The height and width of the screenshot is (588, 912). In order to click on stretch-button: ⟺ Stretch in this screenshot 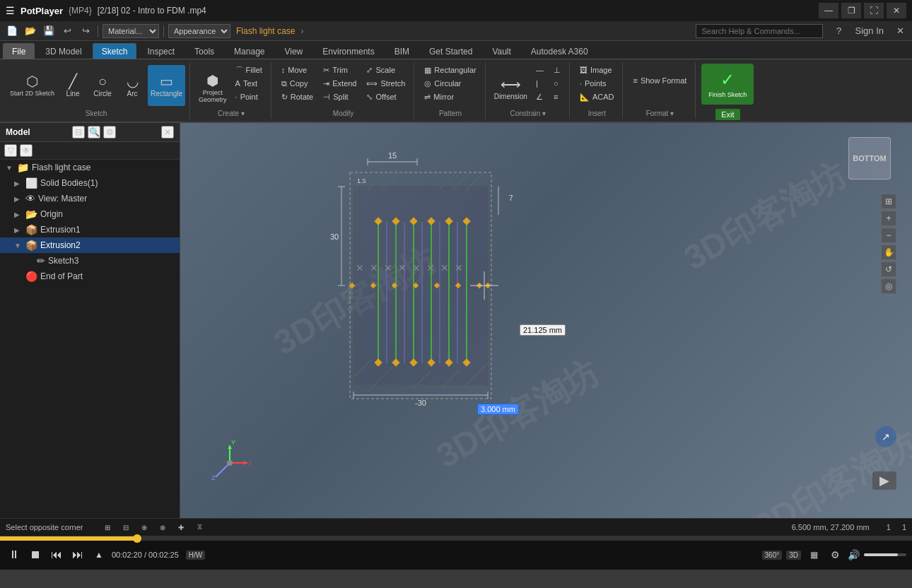, I will do `click(386, 83)`.